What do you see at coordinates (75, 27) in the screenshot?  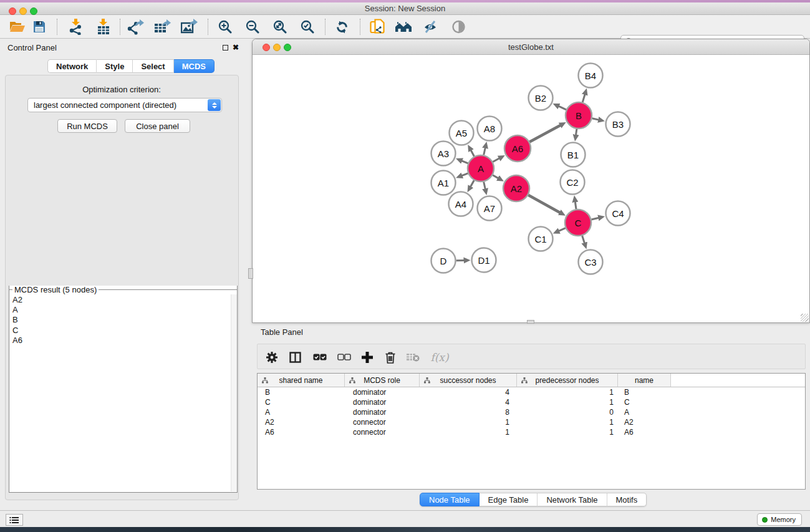 I see `import-network-button` at bounding box center [75, 27].